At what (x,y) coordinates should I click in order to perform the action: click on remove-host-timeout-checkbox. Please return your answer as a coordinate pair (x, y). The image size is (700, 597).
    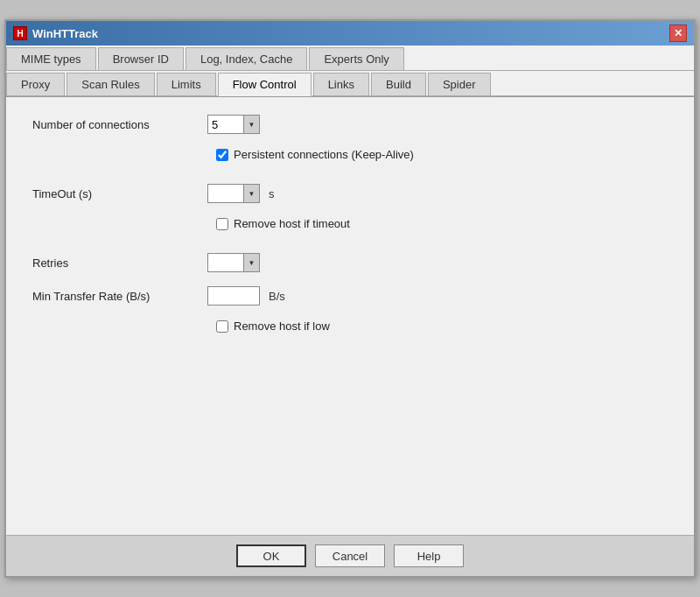
    Looking at the image, I should click on (222, 224).